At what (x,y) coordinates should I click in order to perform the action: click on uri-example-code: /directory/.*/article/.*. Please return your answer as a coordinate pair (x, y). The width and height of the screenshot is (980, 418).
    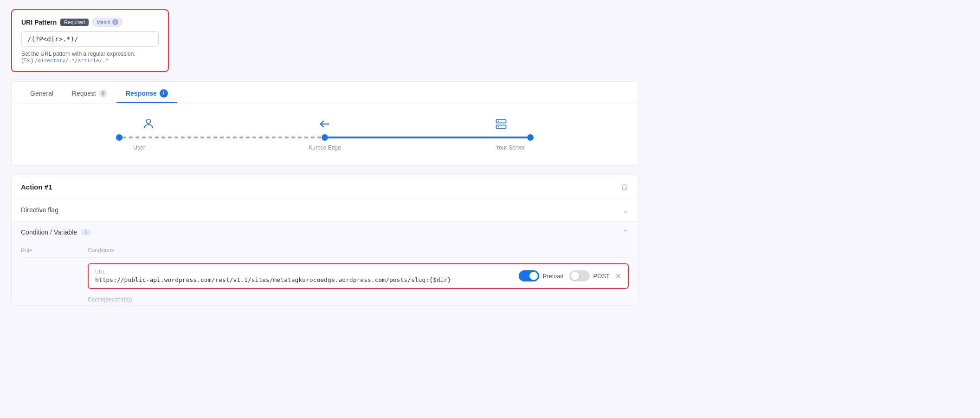
    Looking at the image, I should click on (71, 60).